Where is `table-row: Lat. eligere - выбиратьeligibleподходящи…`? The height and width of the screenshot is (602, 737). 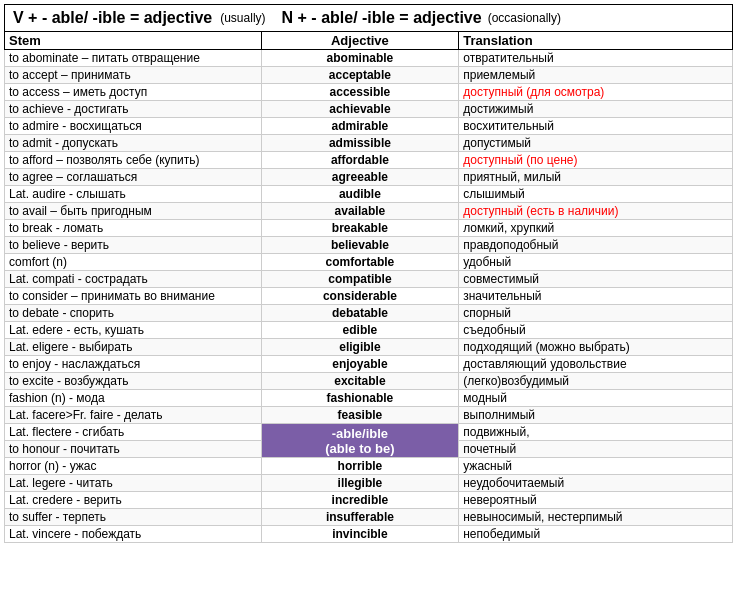
table-row: Lat. eligere - выбиратьeligibleподходящи… is located at coordinates (369, 348).